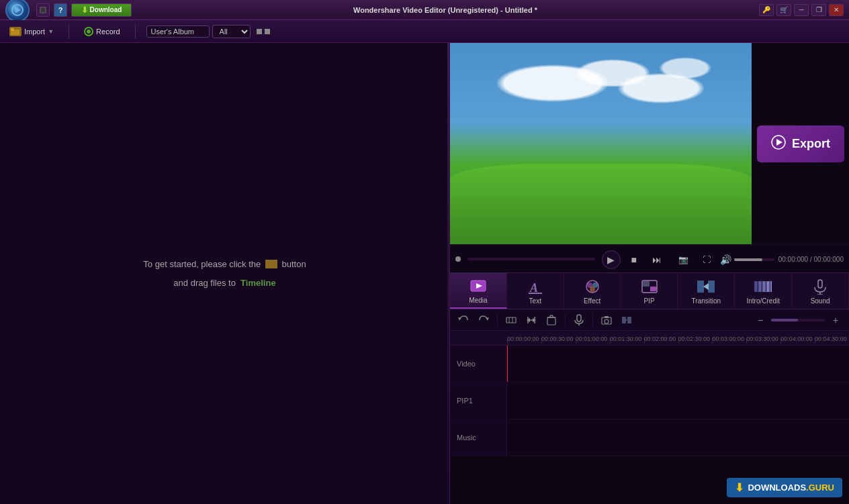 The height and width of the screenshot is (504, 849). I want to click on tab-pip: PIP, so click(650, 291).